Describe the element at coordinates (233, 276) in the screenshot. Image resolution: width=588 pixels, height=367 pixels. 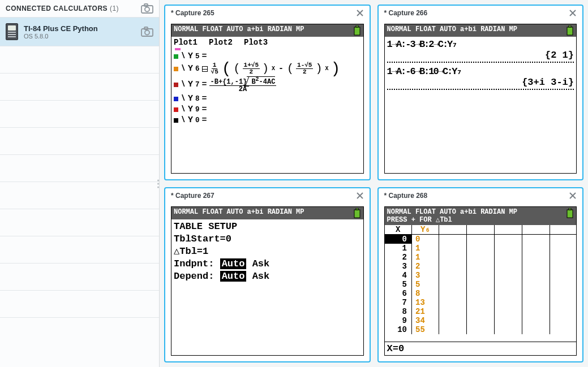
I see `depend-auto: Auto` at that location.